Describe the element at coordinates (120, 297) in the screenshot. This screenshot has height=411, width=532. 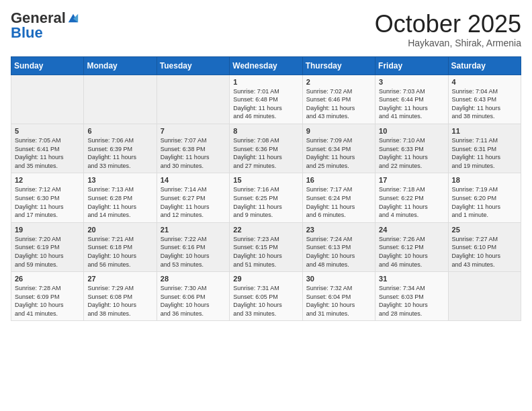
I see `calendar-cell: 27Sunrise: 7:29 AM Sunset: 6:08 PM Dayli…` at that location.